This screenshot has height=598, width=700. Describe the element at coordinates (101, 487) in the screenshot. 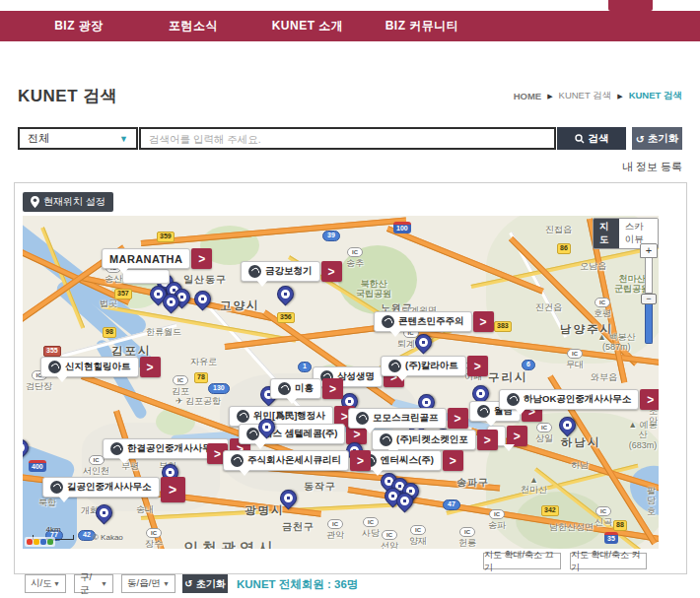

I see `marker-bubble: 길공인중개사사무소` at that location.